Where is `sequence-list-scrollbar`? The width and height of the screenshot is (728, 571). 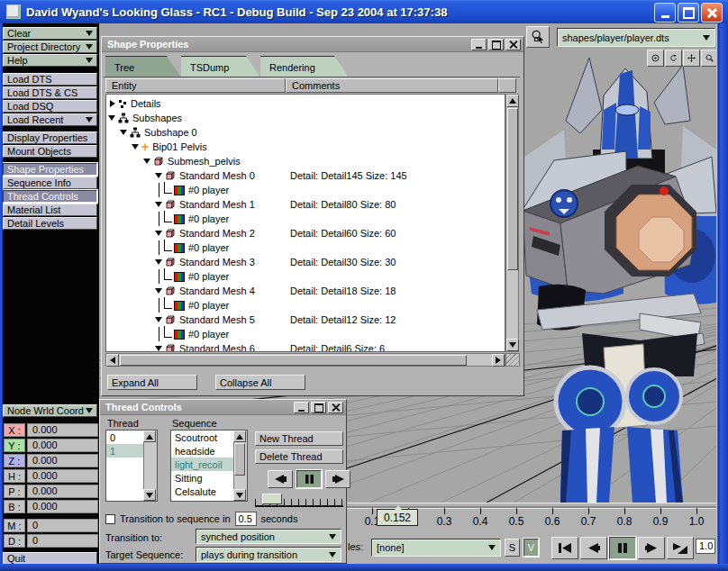 sequence-list-scrollbar is located at coordinates (240, 466).